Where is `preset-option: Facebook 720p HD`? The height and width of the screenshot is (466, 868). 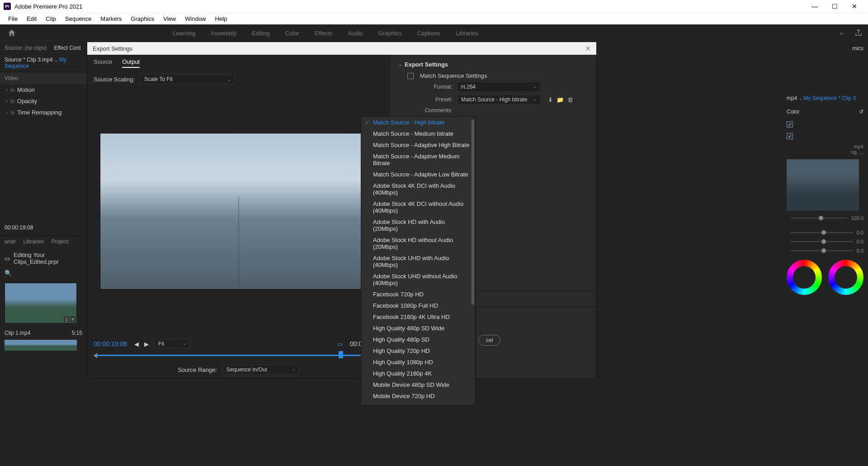
preset-option: Facebook 720p HD is located at coordinates (418, 294).